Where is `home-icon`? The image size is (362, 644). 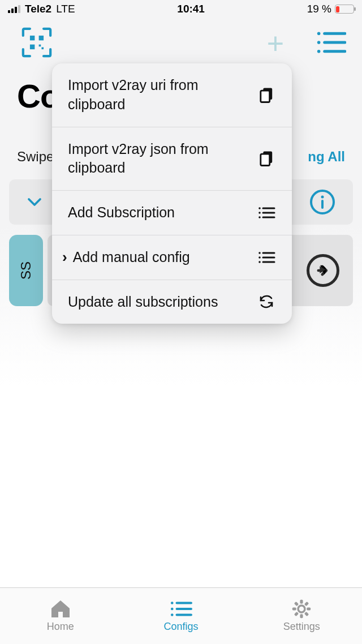
home-icon is located at coordinates (61, 609).